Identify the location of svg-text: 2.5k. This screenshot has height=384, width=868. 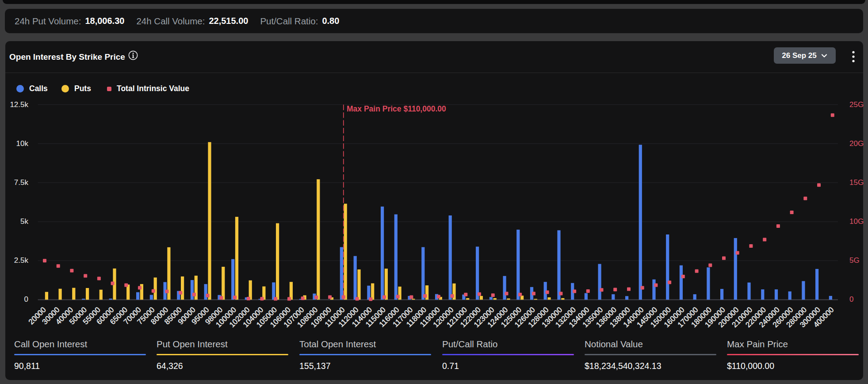
(21, 260).